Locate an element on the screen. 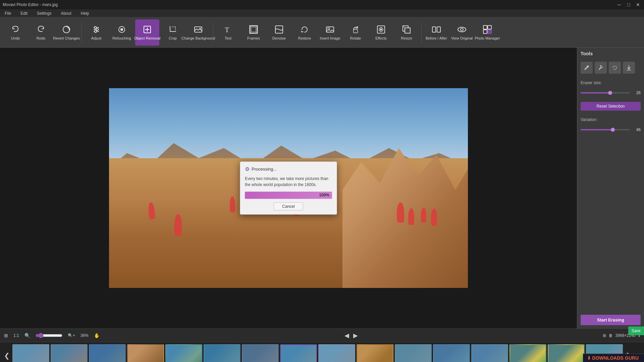 The width and height of the screenshot is (644, 362). variation-label: Variation: is located at coordinates (610, 120).